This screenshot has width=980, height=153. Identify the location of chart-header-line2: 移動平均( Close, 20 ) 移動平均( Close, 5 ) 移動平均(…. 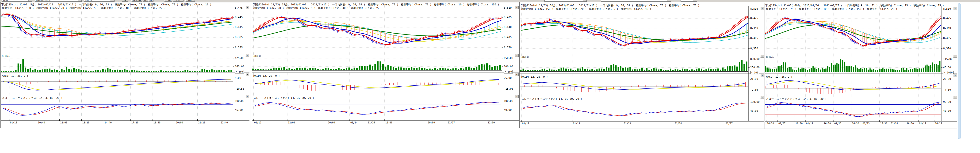
(386, 8).